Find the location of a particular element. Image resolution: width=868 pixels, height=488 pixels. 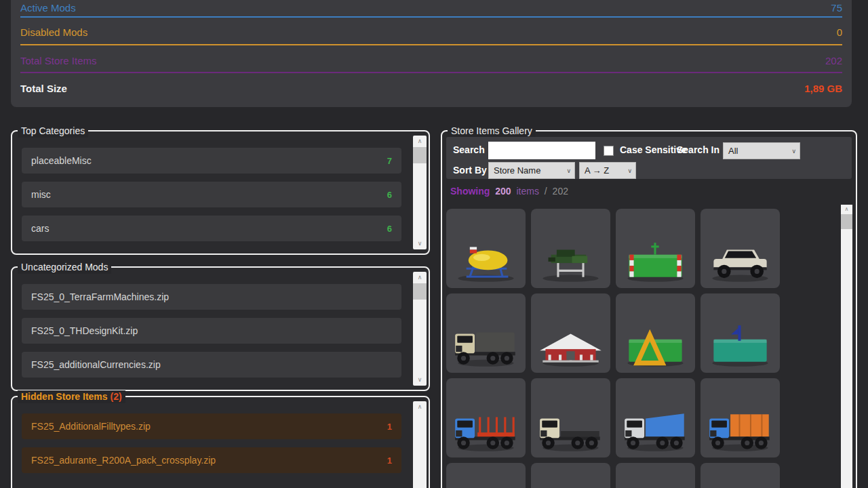

stat-row-disabled-mods: Disabled Mods 0 is located at coordinates (431, 31).